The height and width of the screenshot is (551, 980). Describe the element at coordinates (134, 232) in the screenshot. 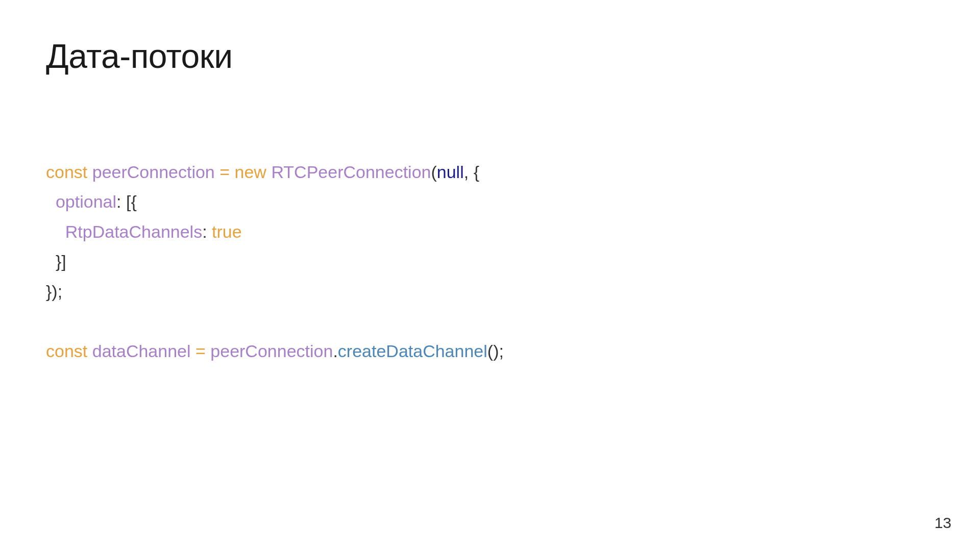

I see `token-property: RtpDataChannels` at that location.